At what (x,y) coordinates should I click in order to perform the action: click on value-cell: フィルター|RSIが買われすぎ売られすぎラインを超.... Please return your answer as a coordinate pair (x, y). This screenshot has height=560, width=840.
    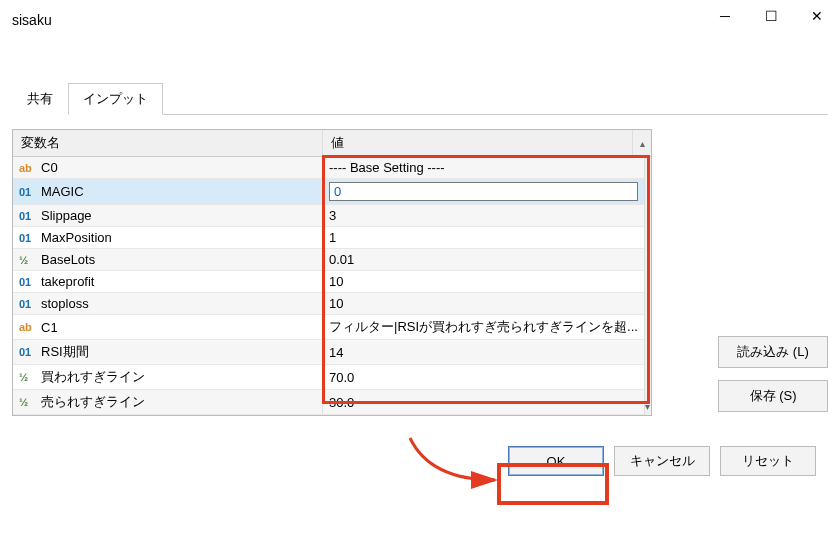
    Looking at the image, I should click on (484, 327).